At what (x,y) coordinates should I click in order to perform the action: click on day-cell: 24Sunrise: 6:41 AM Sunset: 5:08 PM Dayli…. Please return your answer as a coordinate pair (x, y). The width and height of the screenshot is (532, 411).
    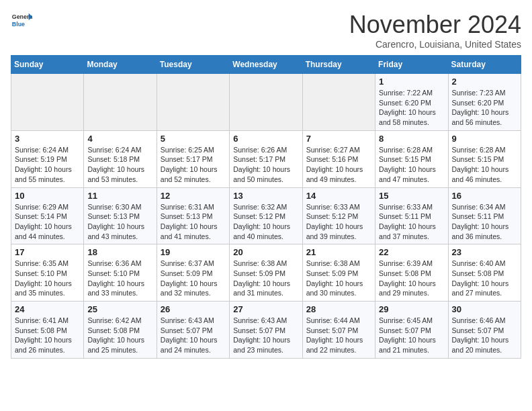
    Looking at the image, I should click on (48, 330).